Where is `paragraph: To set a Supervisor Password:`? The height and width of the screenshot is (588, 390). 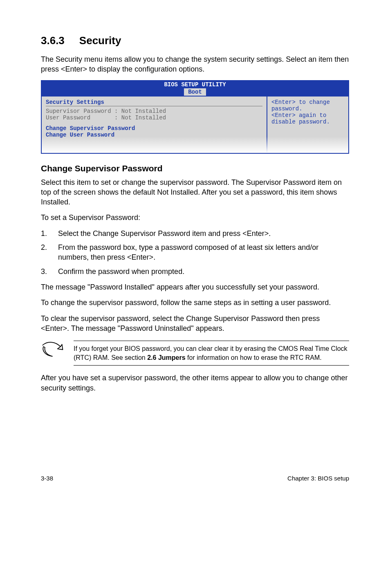
paragraph: To set a Supervisor Password: is located at coordinates (195, 218).